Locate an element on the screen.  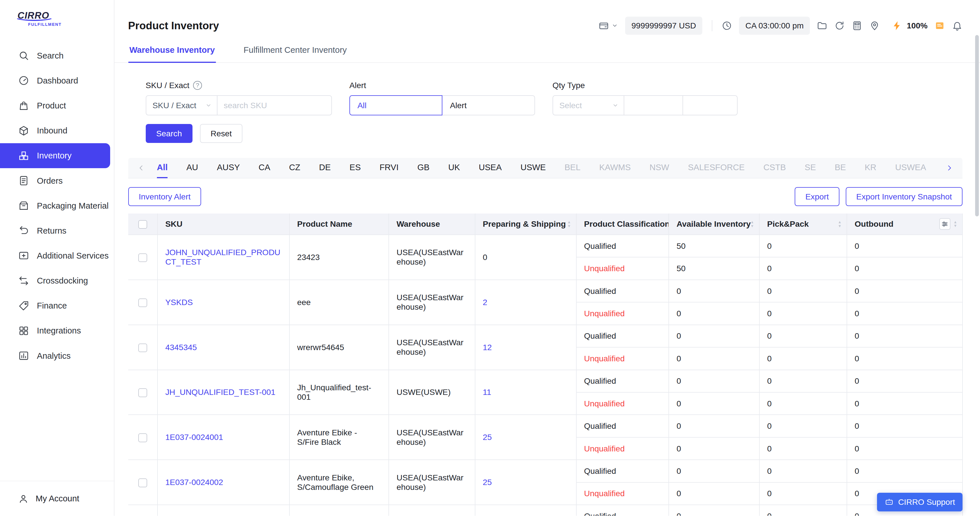
sidebar-item-finance: Finance is located at coordinates (55, 306).